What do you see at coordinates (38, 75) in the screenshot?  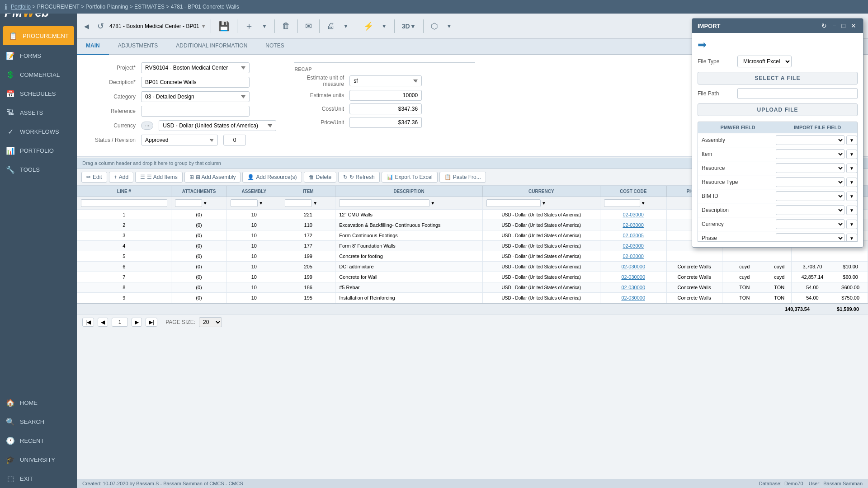 I see `sidebar-item-commercial: 💲 COMMERCIAL` at bounding box center [38, 75].